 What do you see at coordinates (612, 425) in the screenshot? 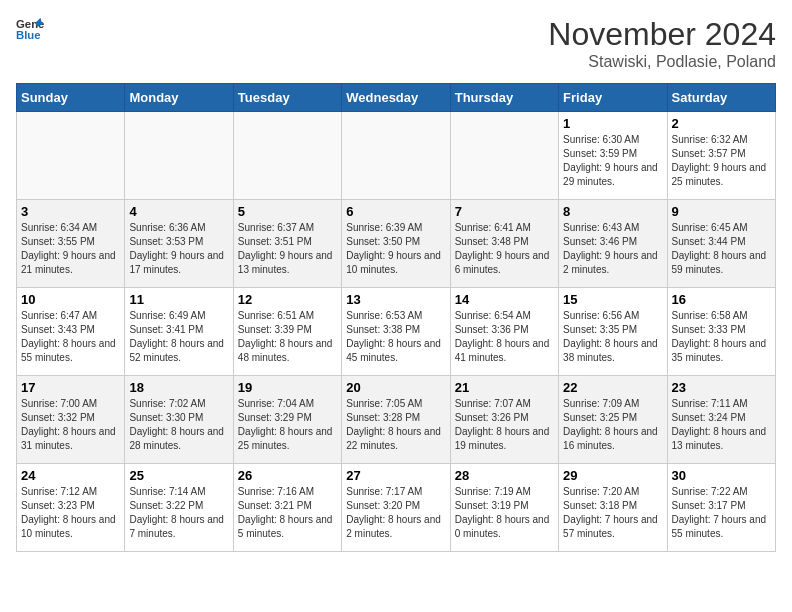
I see `day-info: Sunrise: 7:09 AM Sunset: 3:25 PM Dayligh…` at bounding box center [612, 425].